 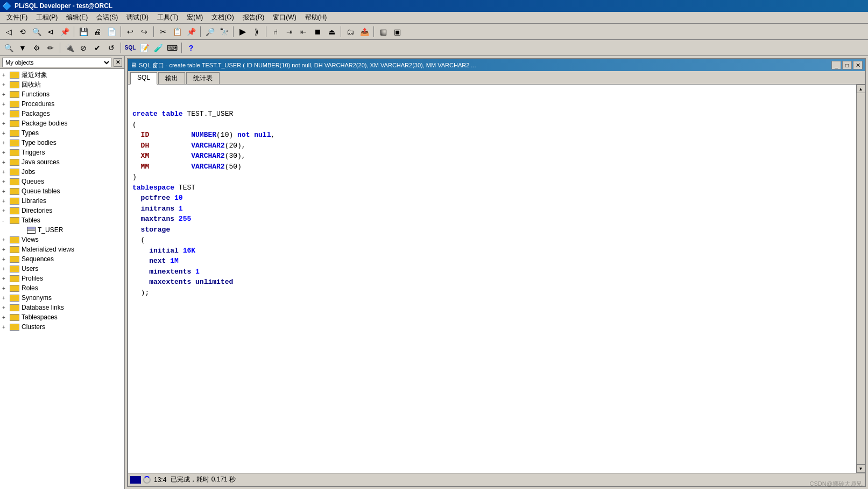 I want to click on tree-item: +Package bodies, so click(x=62, y=123).